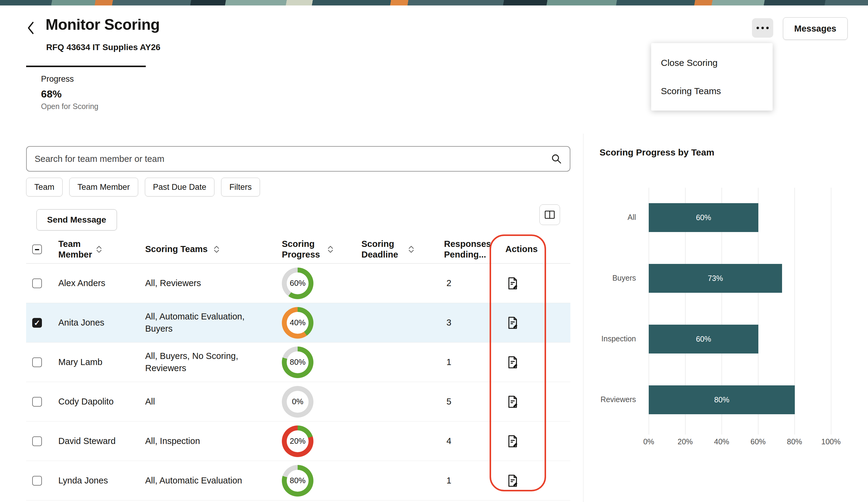 The image size is (868, 502). What do you see at coordinates (516, 249) in the screenshot?
I see `column-actions: Actions` at bounding box center [516, 249].